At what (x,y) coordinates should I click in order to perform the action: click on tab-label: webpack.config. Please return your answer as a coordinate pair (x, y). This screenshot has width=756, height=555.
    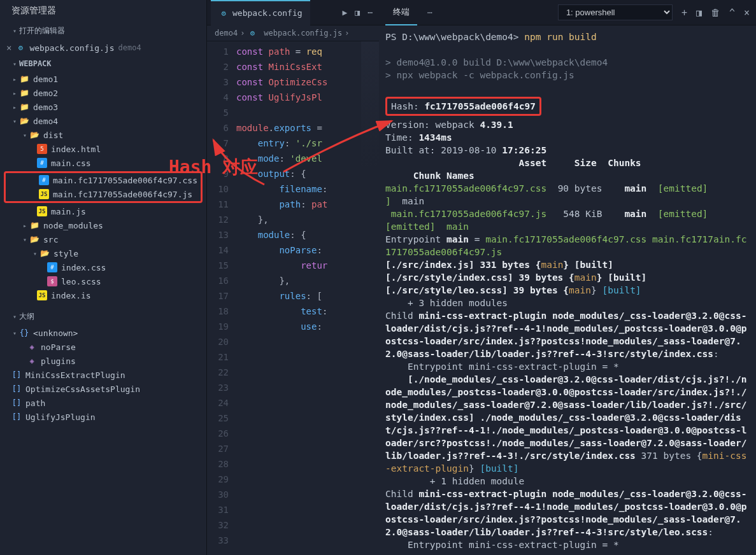
    Looking at the image, I should click on (267, 13).